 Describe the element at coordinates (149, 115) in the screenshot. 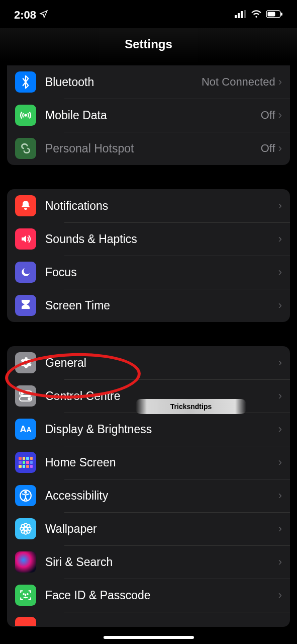

I see `settings-group-connectivity: Bluetooth Not Connected › Mobile Data Of…` at that location.